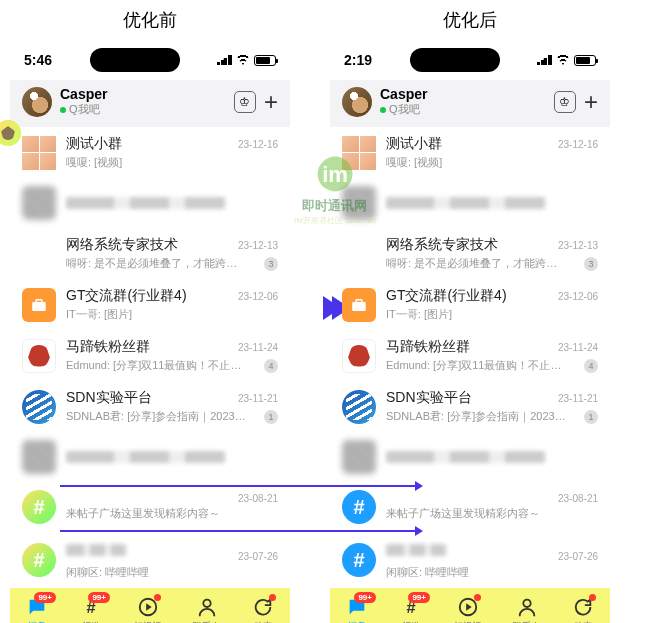  What do you see at coordinates (468, 607) in the screenshot?
I see `play-icon` at bounding box center [468, 607].